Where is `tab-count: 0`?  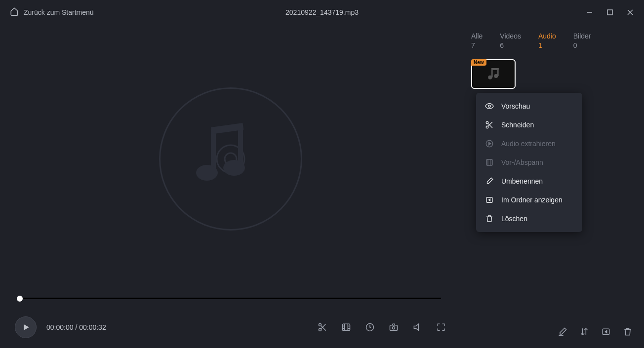
tab-count: 0 is located at coordinates (582, 45).